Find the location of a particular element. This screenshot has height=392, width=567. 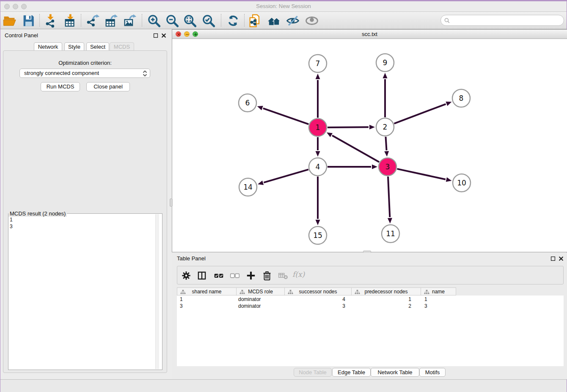

graph-node-1: 1 is located at coordinates (318, 127).